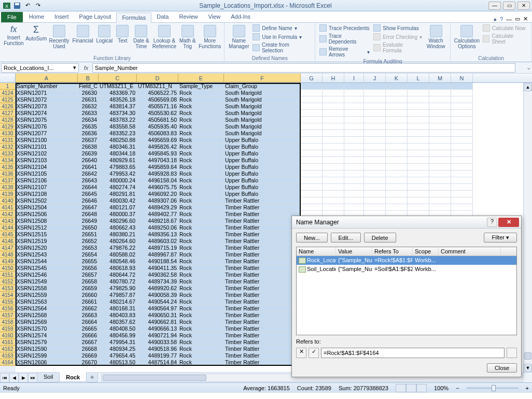 Image resolution: width=532 pixels, height=399 pixels. Describe the element at coordinates (47, 153) in the screenshot. I see `cell: XSRN12102` at that location.